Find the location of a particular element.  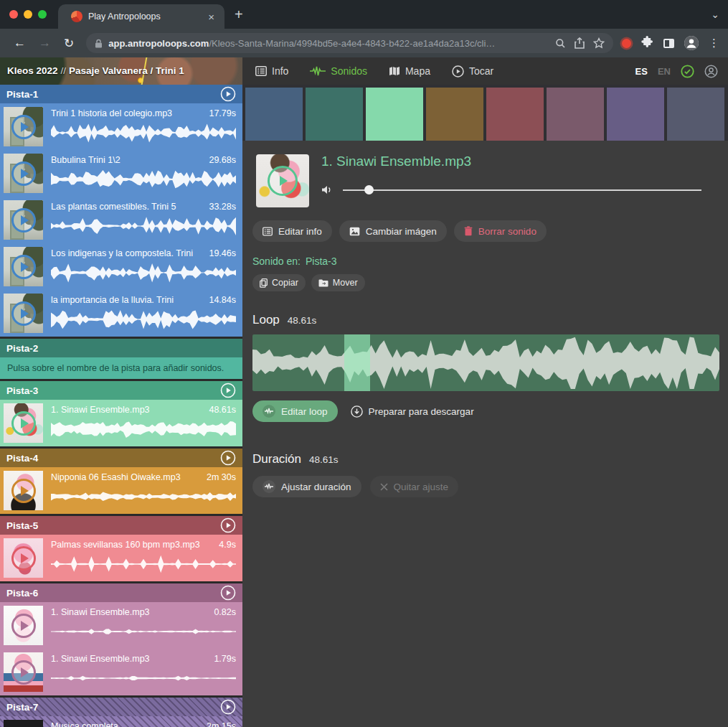

lock-icon is located at coordinates (99, 43).